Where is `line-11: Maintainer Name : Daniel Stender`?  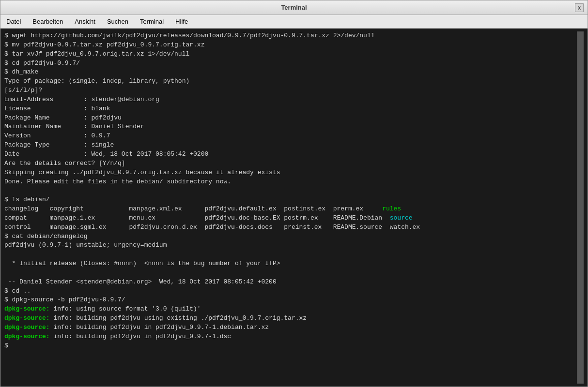 line-11: Maintainer Name : Daniel Stender is located at coordinates (291, 127).